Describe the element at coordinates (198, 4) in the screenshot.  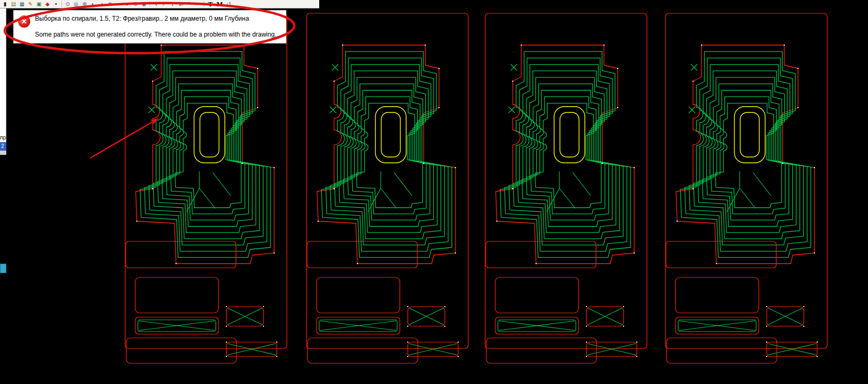
I see `trim-tool-icon: ✂` at that location.